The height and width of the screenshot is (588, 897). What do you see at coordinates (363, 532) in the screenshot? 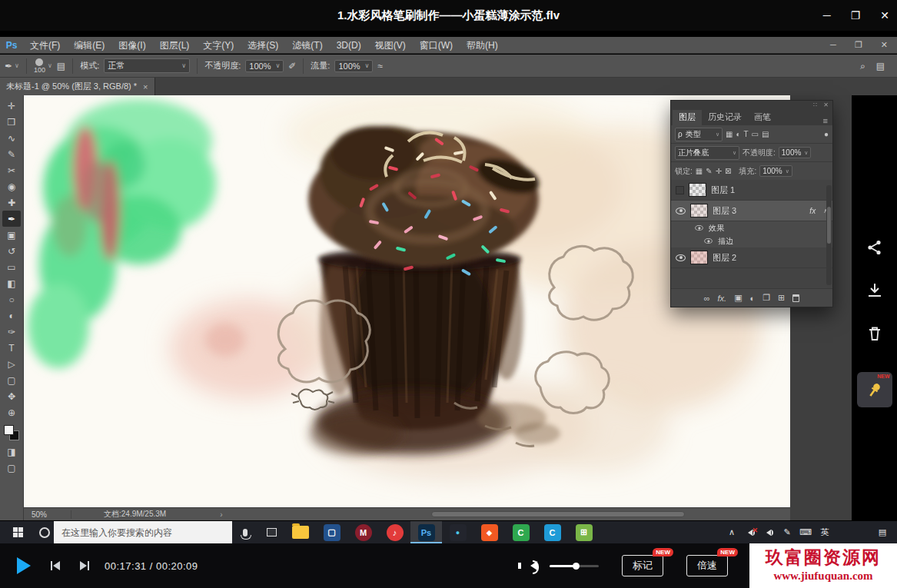
I see `m-app-button: M` at bounding box center [363, 532].